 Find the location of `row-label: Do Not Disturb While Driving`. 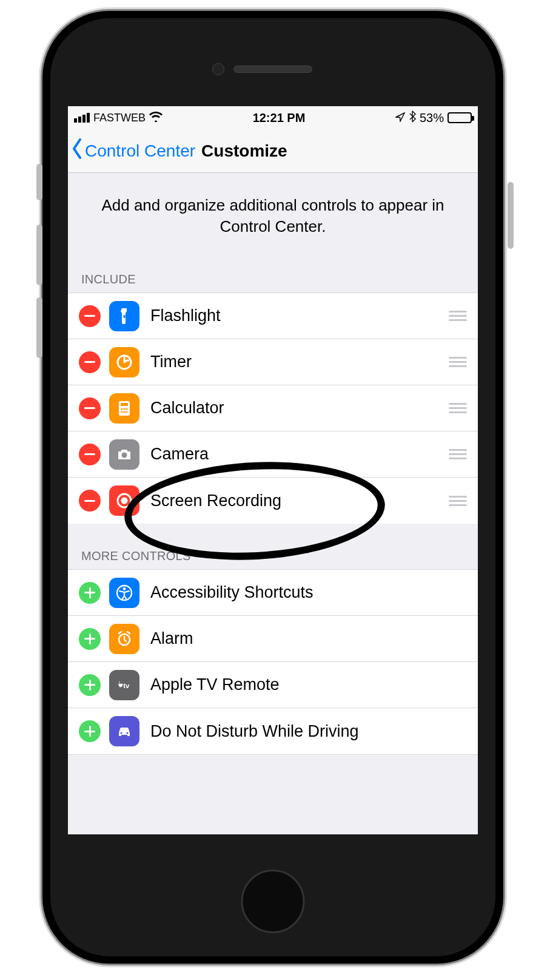

row-label: Do Not Disturb While Driving is located at coordinates (309, 732).